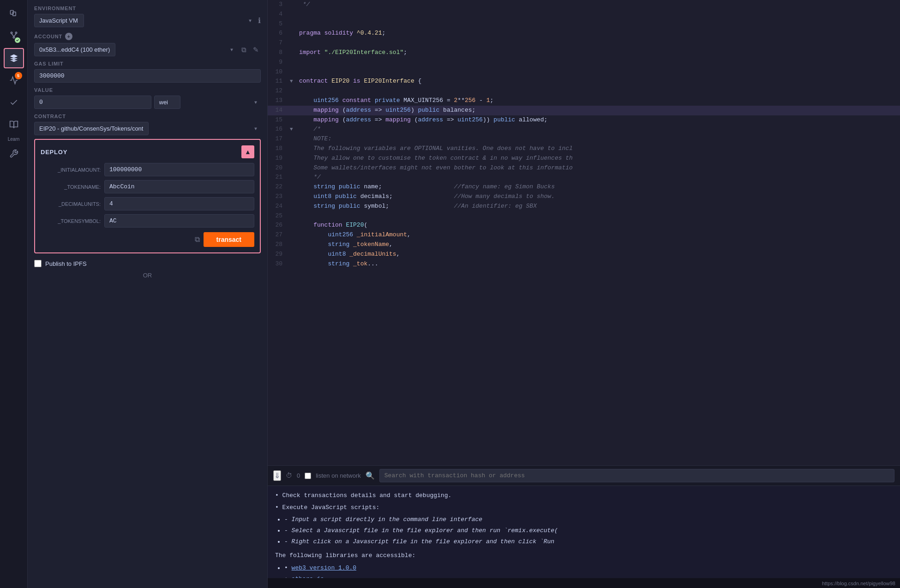 The image size is (900, 588). What do you see at coordinates (584, 91) in the screenshot?
I see `table-row: 12` at bounding box center [584, 91].